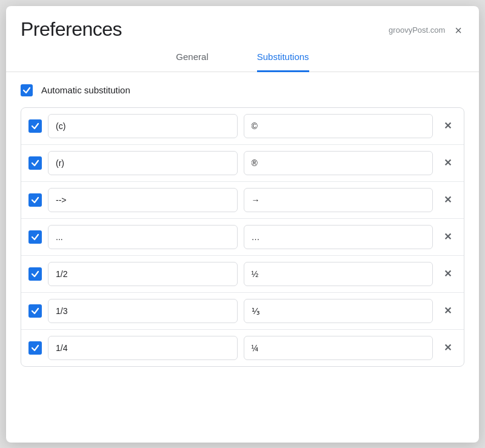  I want to click on auto-substitution-label: Automatic substitution, so click(86, 90).